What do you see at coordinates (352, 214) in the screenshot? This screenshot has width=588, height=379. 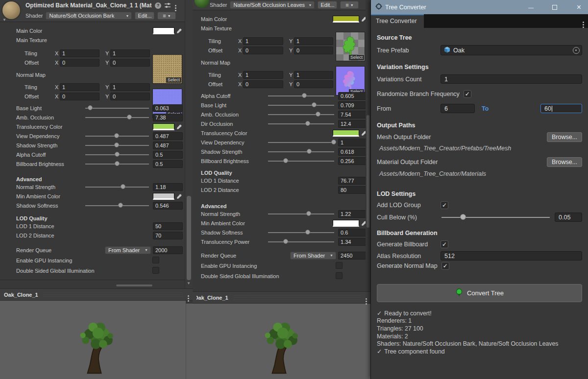 I see `normal-strength-field` at bounding box center [352, 214].